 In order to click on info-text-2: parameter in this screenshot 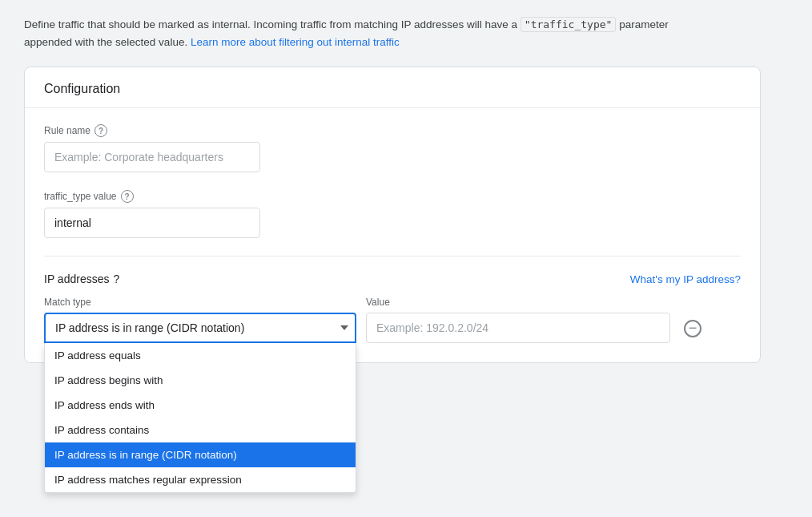, I will do `click(642, 24)`.